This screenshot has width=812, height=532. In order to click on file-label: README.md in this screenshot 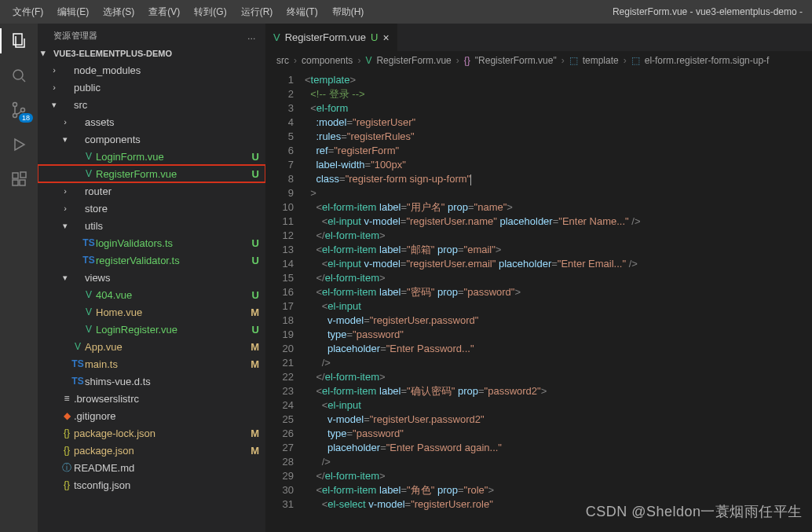, I will do `click(159, 468)`.